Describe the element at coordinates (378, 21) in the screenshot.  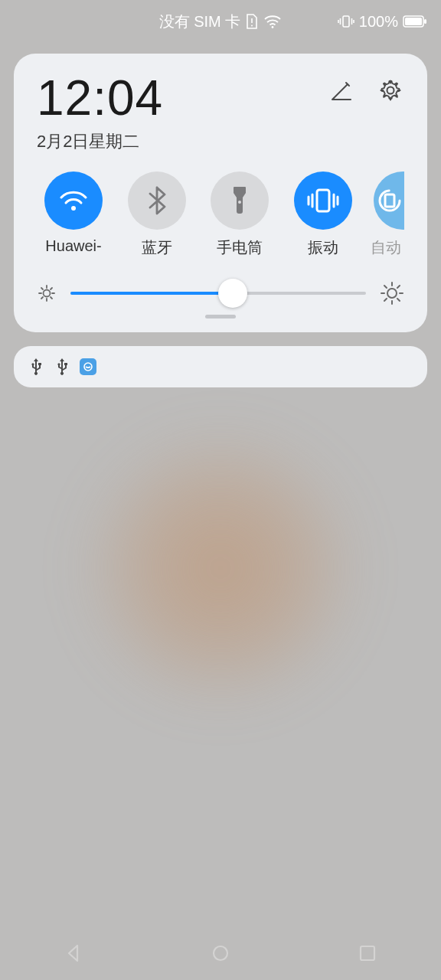
I see `battery-percent: 100%` at that location.